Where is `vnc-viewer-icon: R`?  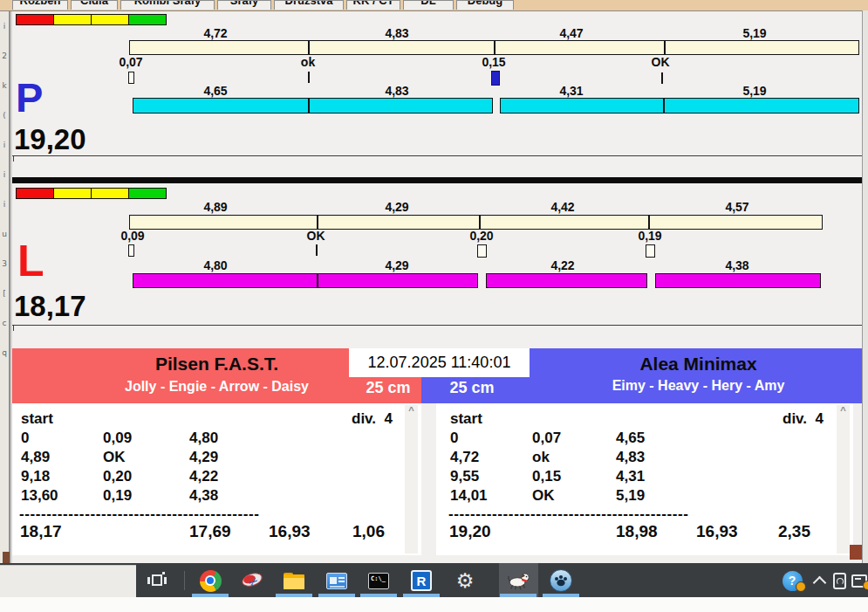 vnc-viewer-icon: R is located at coordinates (421, 581).